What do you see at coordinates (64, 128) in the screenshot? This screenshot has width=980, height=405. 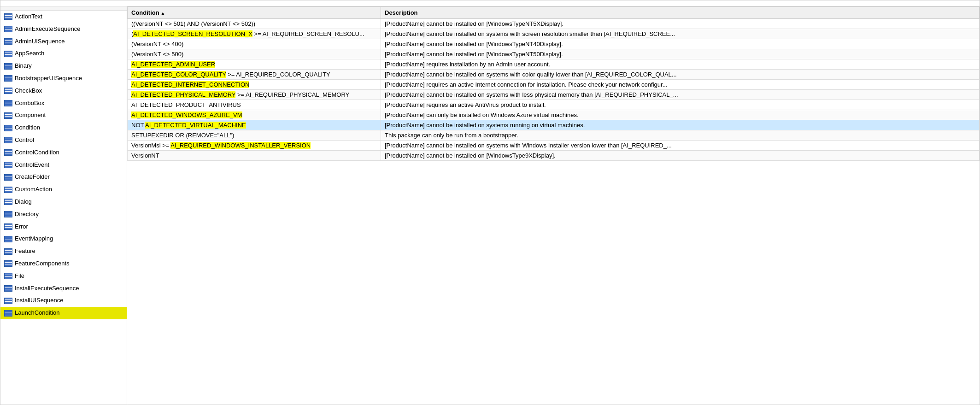 I see `sidebar-item-condition: Condition` at bounding box center [64, 128].